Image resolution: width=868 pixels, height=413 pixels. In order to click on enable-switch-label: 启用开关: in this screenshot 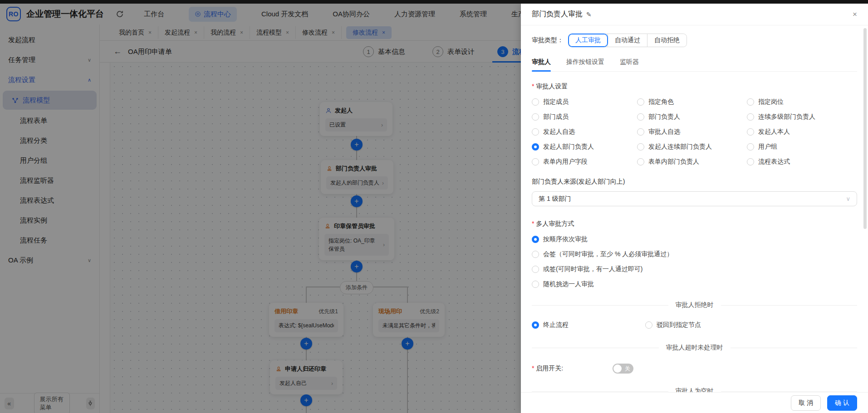, I will do `click(572, 369)`.